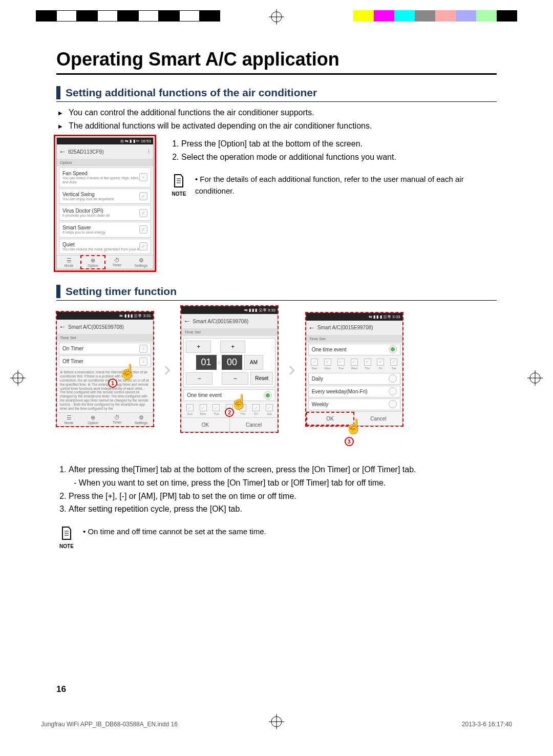  I want to click on page-title: Operating Smart A/C application, so click(276, 61).